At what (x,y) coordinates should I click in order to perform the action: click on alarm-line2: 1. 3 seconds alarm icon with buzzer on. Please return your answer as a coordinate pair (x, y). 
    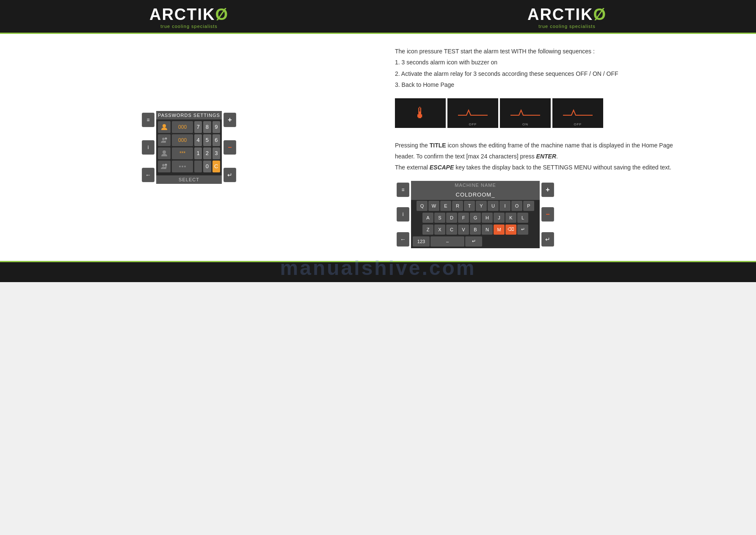
    Looking at the image, I should click on (567, 62).